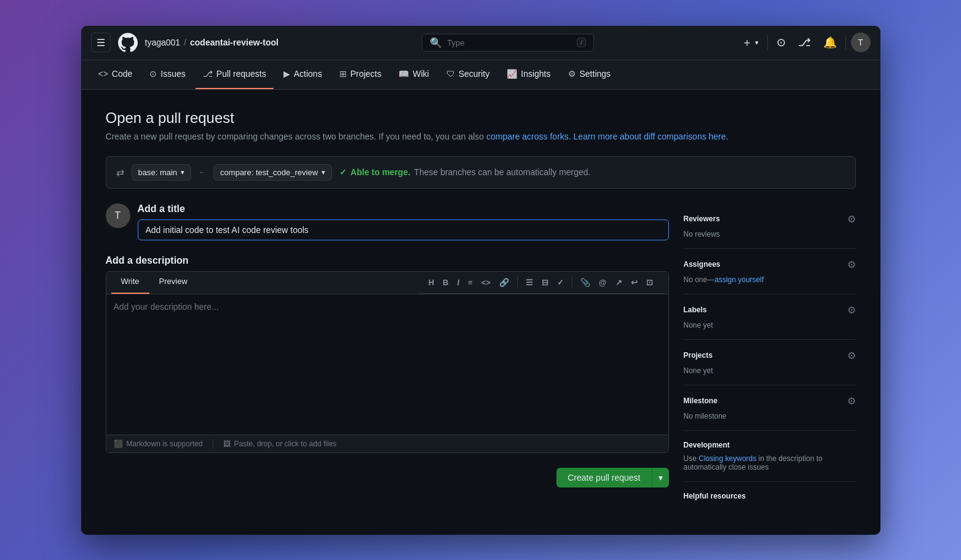 The height and width of the screenshot is (560, 961). What do you see at coordinates (280, 444) in the screenshot?
I see `paste-info: 🖼 Paste, drop, or click to add files` at bounding box center [280, 444].